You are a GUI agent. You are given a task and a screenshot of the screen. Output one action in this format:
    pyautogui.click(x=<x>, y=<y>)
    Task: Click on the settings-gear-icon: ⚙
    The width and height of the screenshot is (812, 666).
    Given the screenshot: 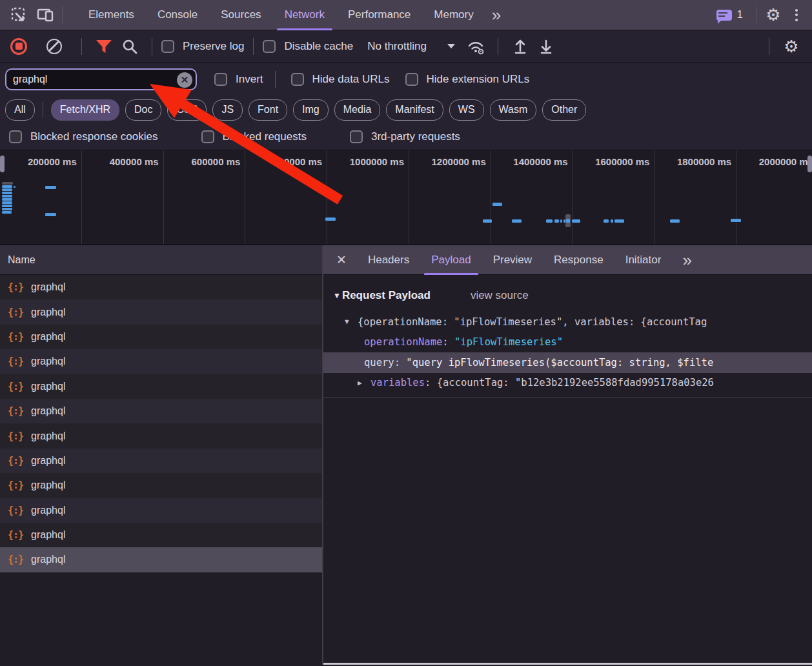 What is the action you would take?
    pyautogui.click(x=773, y=15)
    